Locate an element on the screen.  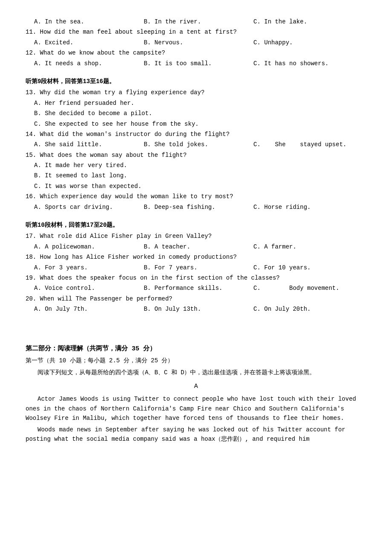
q13-text: 13. Why did the woman try a flying exper… is located at coordinates (196, 92).